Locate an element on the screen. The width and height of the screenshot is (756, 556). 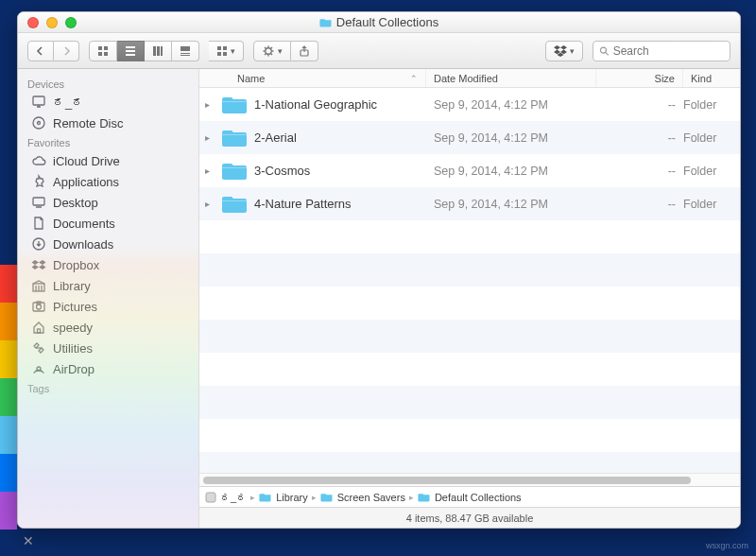
cloud-icon is located at coordinates (39, 161).